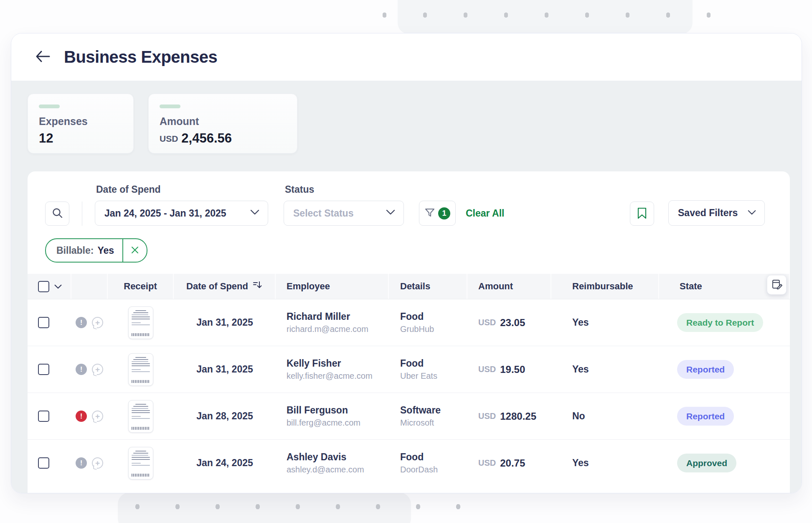 This screenshot has width=812, height=523. What do you see at coordinates (417, 329) in the screenshot?
I see `merchant-name: GrubHub` at bounding box center [417, 329].